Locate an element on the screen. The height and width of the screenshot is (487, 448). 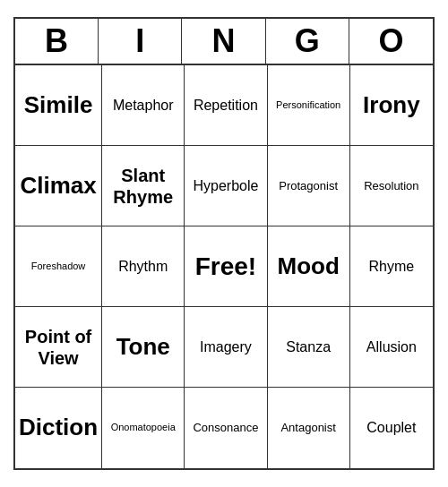
cell-text: Protagonist is located at coordinates (308, 186).